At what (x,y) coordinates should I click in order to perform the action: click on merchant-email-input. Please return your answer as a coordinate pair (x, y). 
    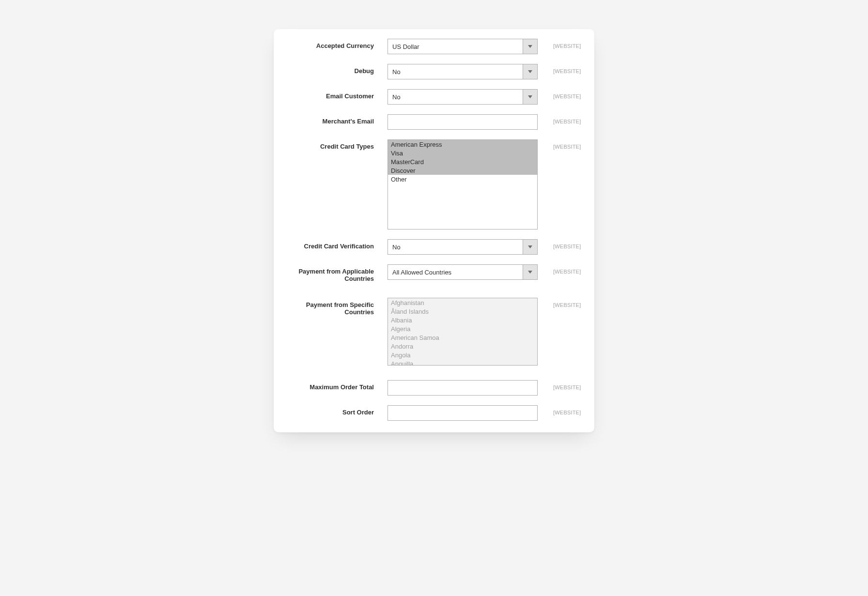
    Looking at the image, I should click on (463, 122).